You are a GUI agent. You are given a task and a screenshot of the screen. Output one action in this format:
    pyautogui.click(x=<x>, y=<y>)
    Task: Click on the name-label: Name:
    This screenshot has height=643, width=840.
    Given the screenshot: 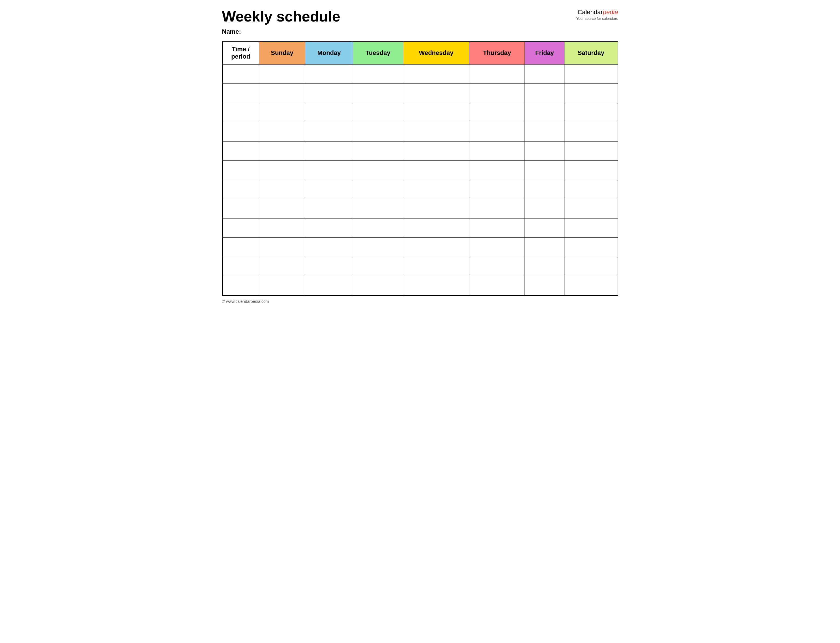 What is the action you would take?
    pyautogui.click(x=399, y=31)
    